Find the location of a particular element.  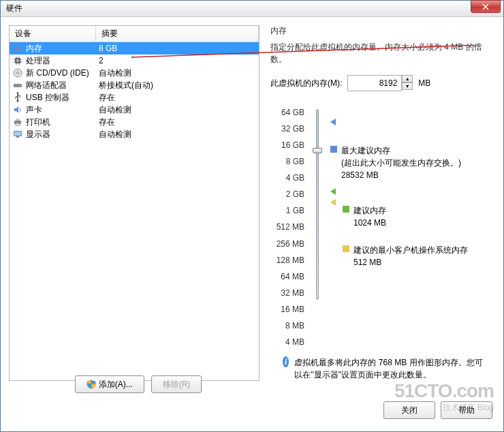

tick-label: 128 MB is located at coordinates (287, 260).